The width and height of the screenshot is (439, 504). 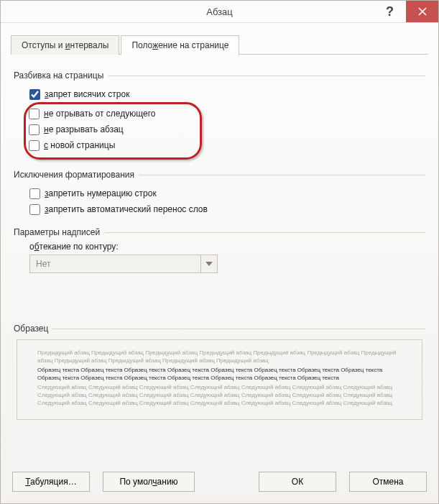 I want to click on checkbox-label: запретить нумерацию строк, so click(x=101, y=193).